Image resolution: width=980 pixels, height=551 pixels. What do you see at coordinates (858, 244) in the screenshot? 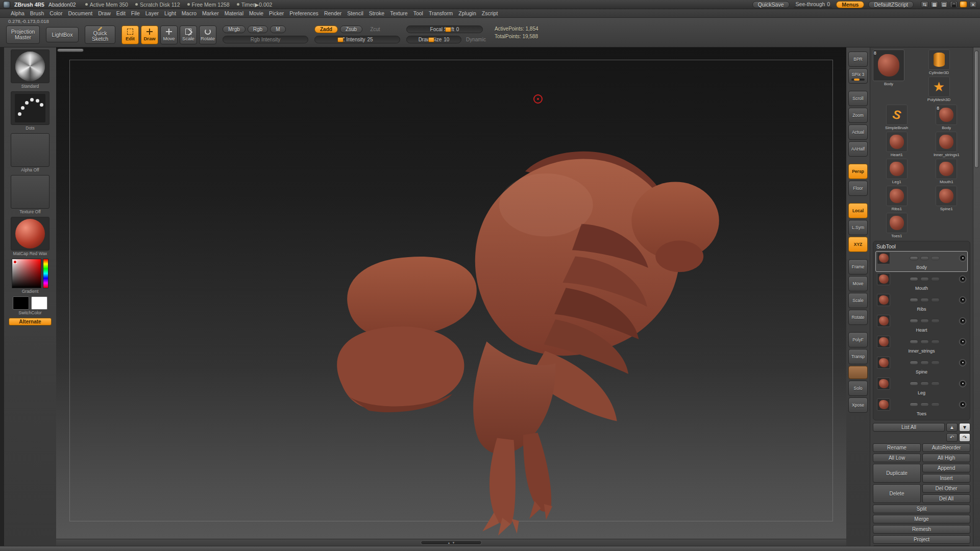
I see `xyz-button: XYZ` at bounding box center [858, 244].